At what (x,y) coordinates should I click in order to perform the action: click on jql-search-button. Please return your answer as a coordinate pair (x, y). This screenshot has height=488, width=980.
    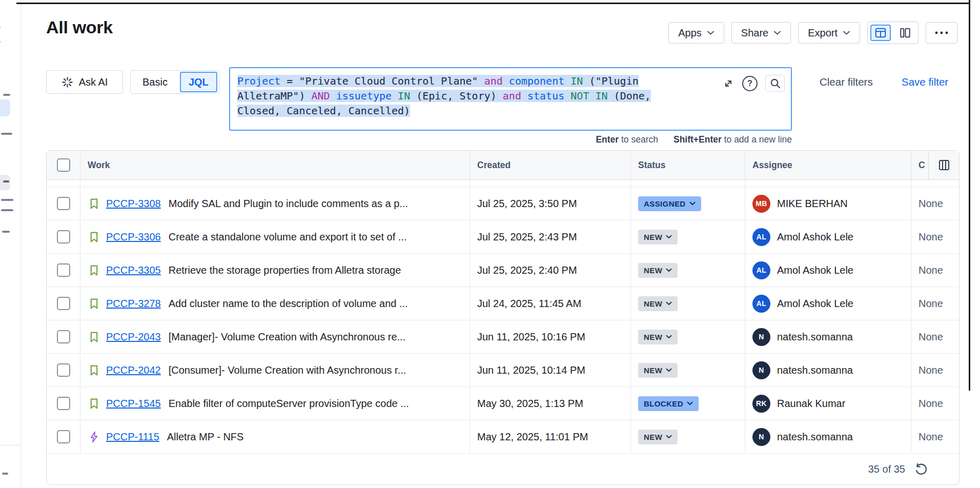
    Looking at the image, I should click on (775, 83).